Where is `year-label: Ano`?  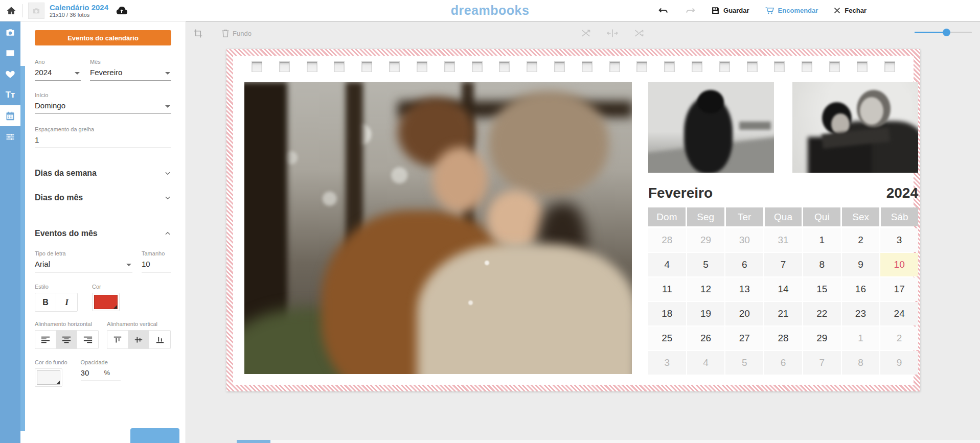
year-label: Ano is located at coordinates (58, 62).